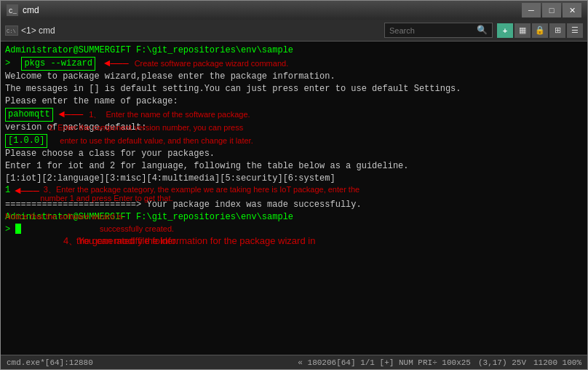  Describe the element at coordinates (272, 10) in the screenshot. I see `title-text: cmd` at that location.